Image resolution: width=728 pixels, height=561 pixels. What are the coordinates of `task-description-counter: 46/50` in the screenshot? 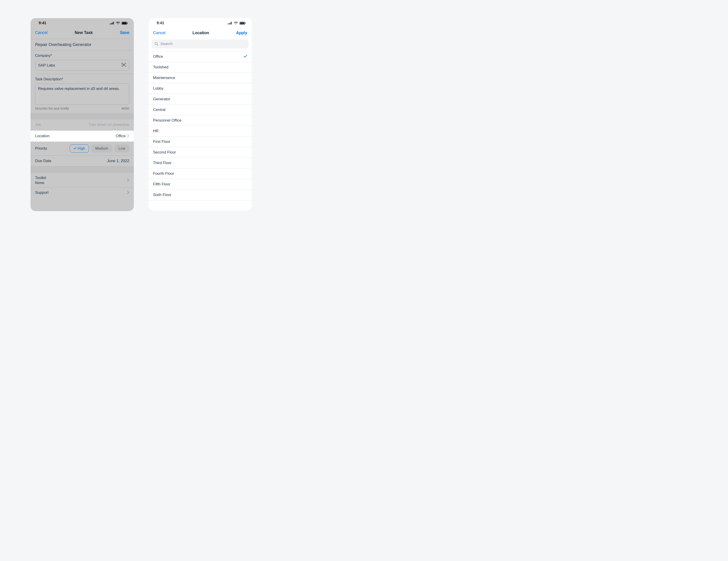 It's located at (125, 109).